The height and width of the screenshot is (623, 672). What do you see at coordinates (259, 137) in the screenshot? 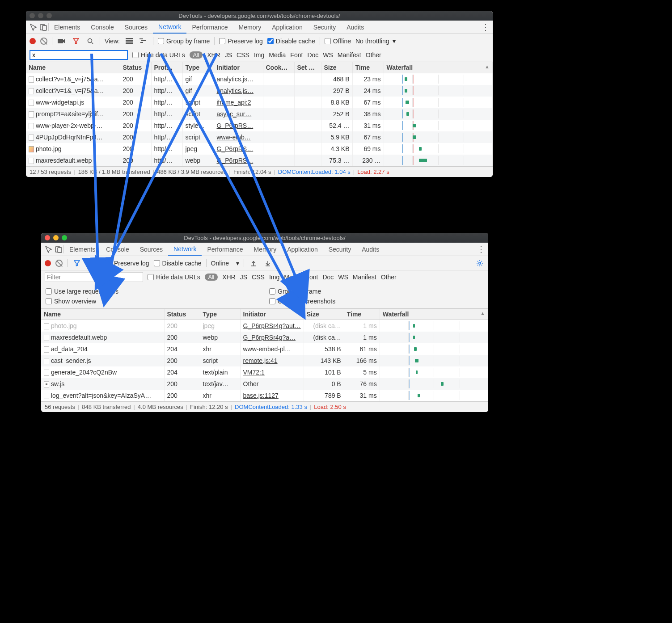
I see `table-row: 4PUpJpDdHqrNInFpJ…200http/…script www-em…` at bounding box center [259, 137].